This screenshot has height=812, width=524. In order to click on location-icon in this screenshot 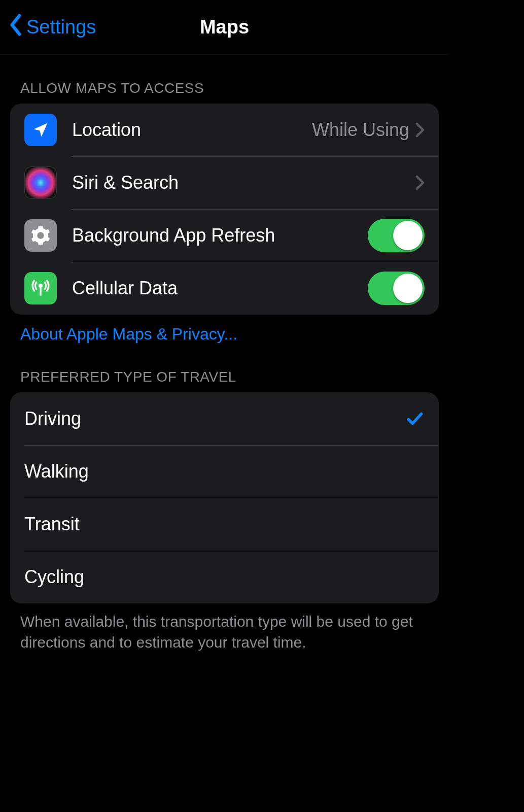, I will do `click(41, 130)`.